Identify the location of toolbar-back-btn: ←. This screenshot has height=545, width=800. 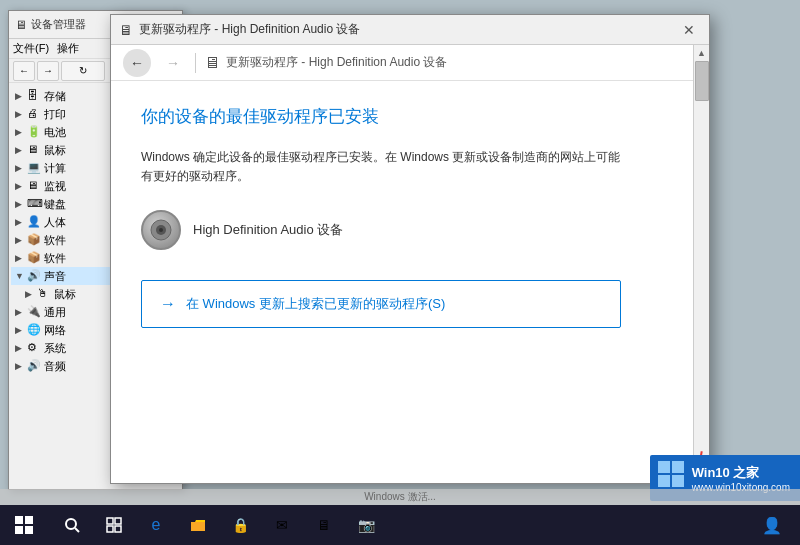
(24, 71).